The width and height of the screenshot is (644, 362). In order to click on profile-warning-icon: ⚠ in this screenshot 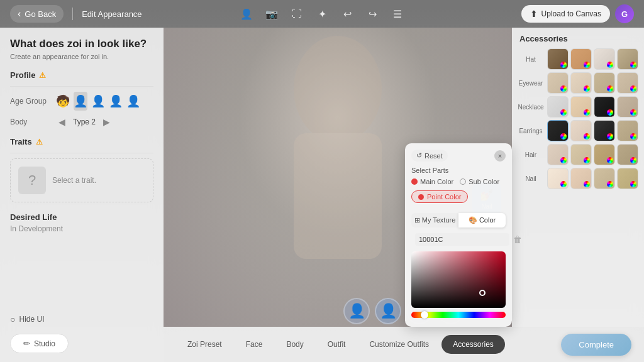, I will do `click(43, 75)`.